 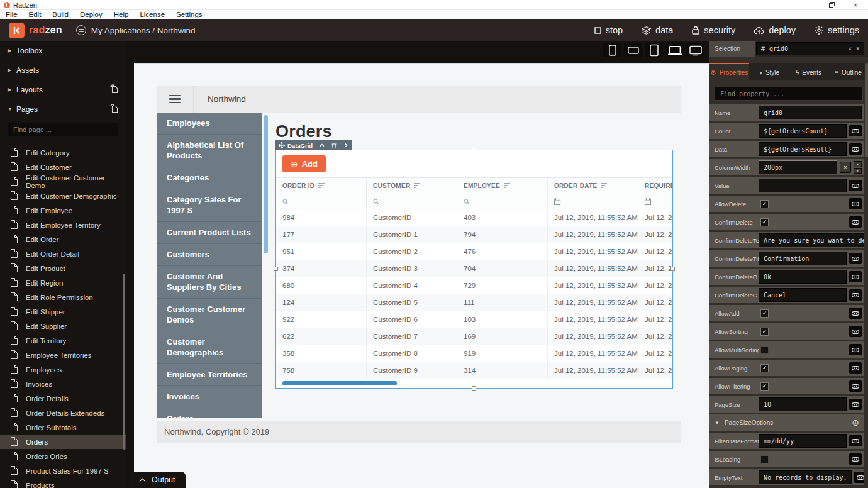 What do you see at coordinates (657, 30) in the screenshot?
I see `header-action-data: data` at bounding box center [657, 30].